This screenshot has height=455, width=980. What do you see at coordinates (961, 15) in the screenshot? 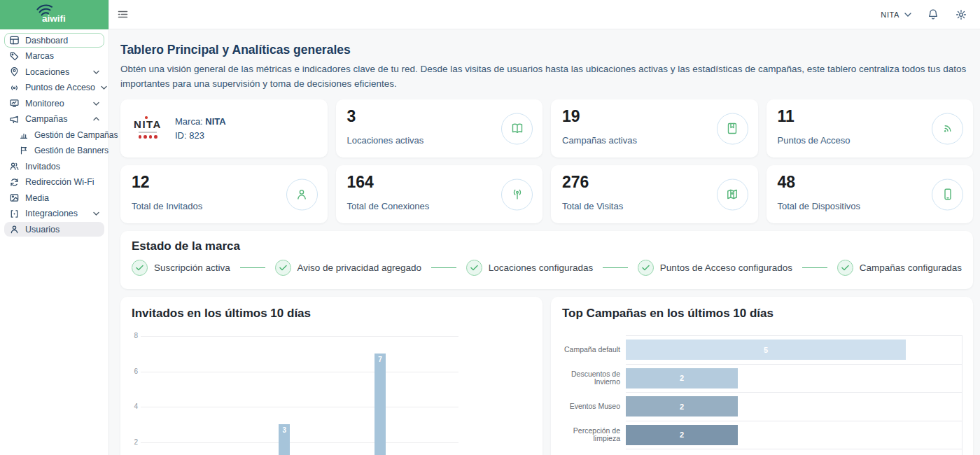
I see `settings-gear-icon` at bounding box center [961, 15].